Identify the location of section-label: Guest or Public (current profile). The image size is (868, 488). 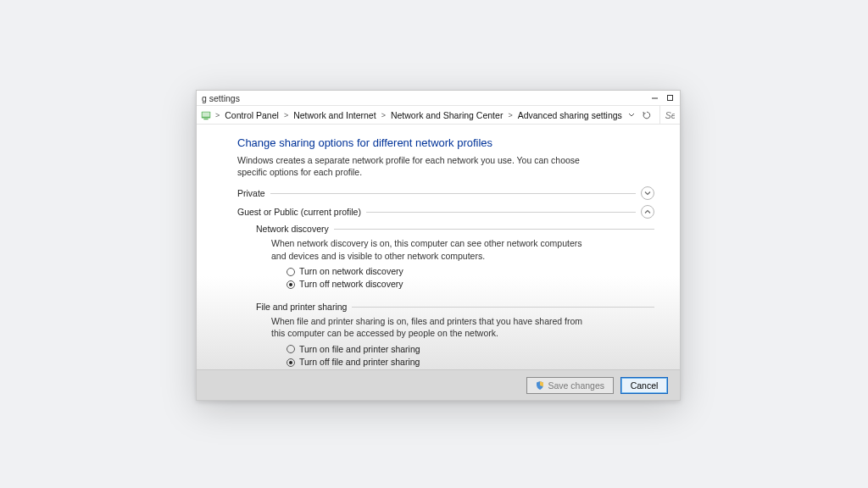
(302, 212).